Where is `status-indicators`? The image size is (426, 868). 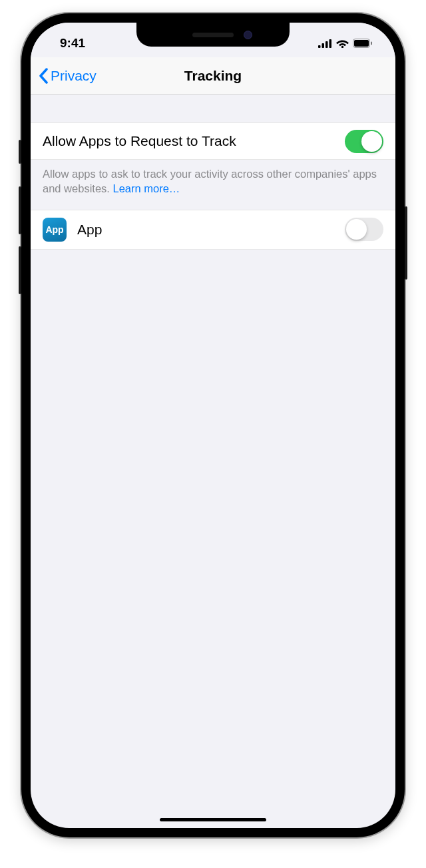 status-indicators is located at coordinates (345, 43).